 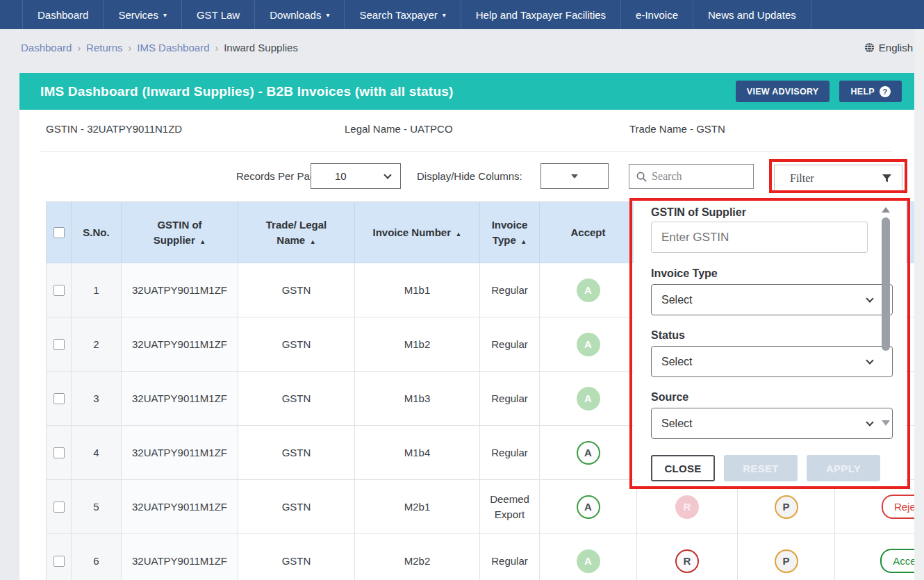 What do you see at coordinates (300, 15) in the screenshot?
I see `nav-item-downloads: Downloads▾` at bounding box center [300, 15].